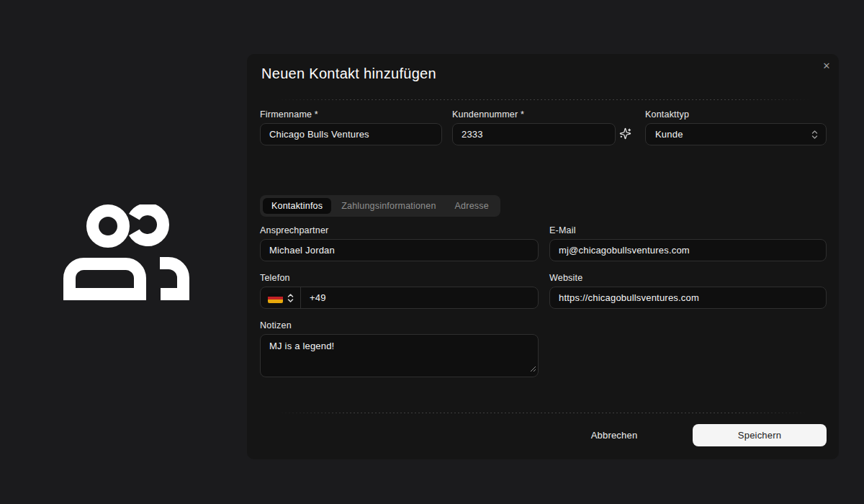  What do you see at coordinates (534, 134) in the screenshot?
I see `customer-number-input` at bounding box center [534, 134].